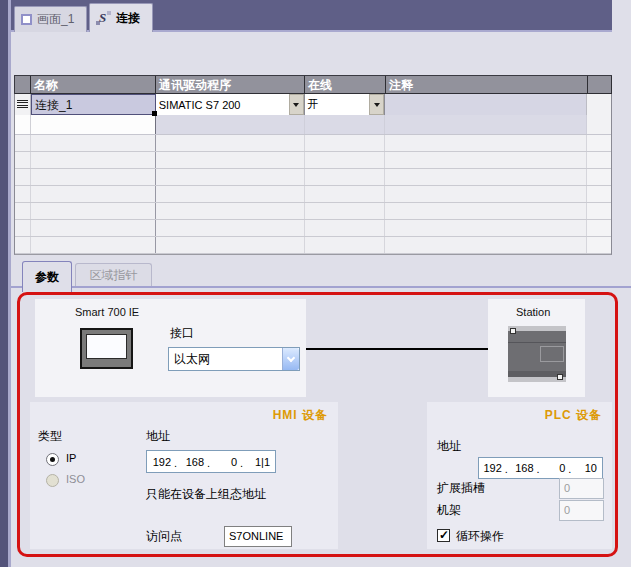 The image size is (631, 567). What do you see at coordinates (574, 416) in the screenshot?
I see `plc-section-title: PLC 设备` at bounding box center [574, 416].